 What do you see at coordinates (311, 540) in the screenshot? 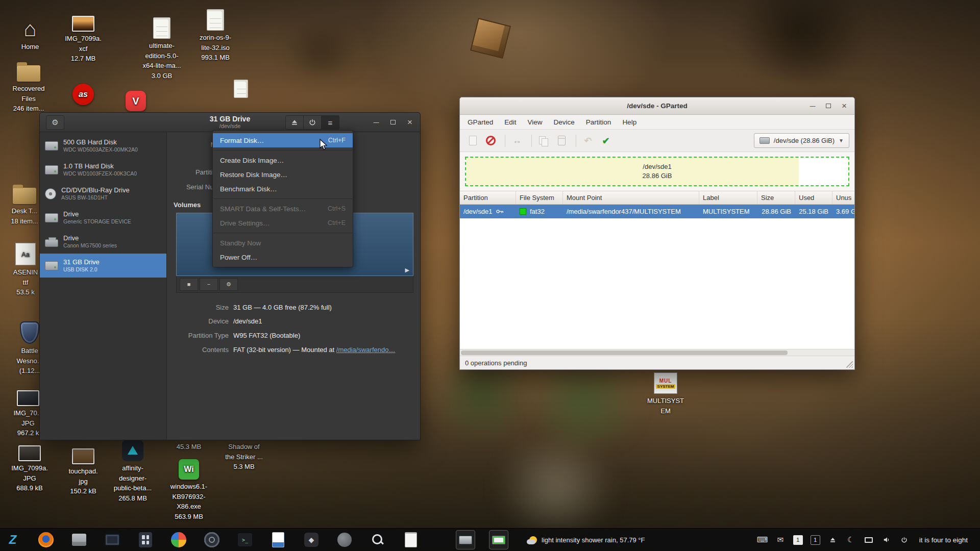
I see `inkscape-launcher: ◆` at bounding box center [311, 540].